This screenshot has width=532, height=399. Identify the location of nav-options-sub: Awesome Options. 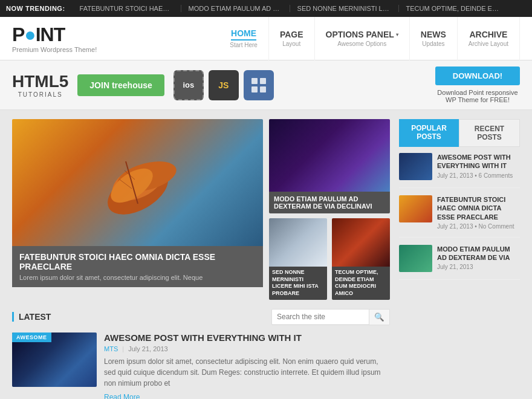
(362, 44).